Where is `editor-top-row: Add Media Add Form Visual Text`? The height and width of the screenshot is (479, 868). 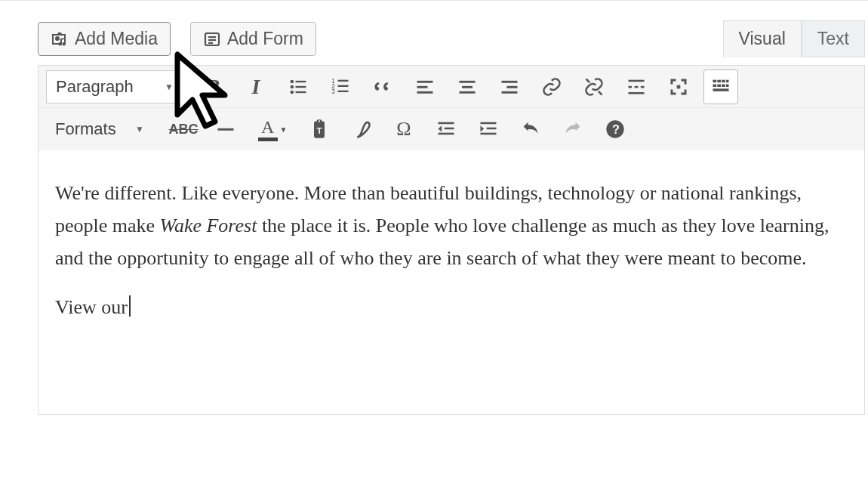 editor-top-row: Add Media Add Form Visual Text is located at coordinates (451, 39).